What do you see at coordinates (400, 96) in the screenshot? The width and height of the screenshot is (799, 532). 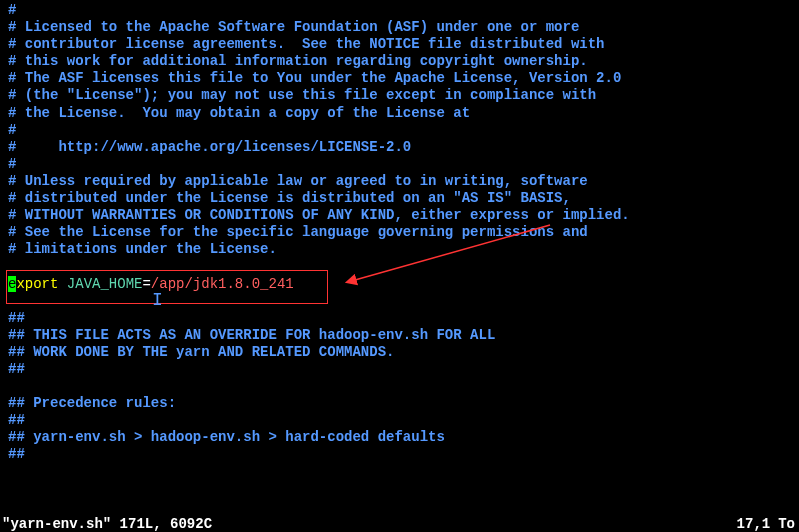 I see `code-line: # (the "License"); you may not use this …` at bounding box center [400, 96].